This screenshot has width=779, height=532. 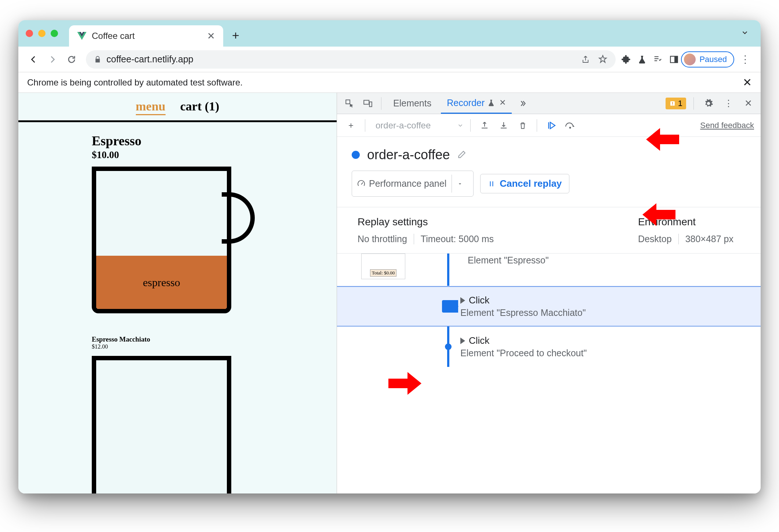 What do you see at coordinates (448, 347) in the screenshot?
I see `step-marker` at bounding box center [448, 347].